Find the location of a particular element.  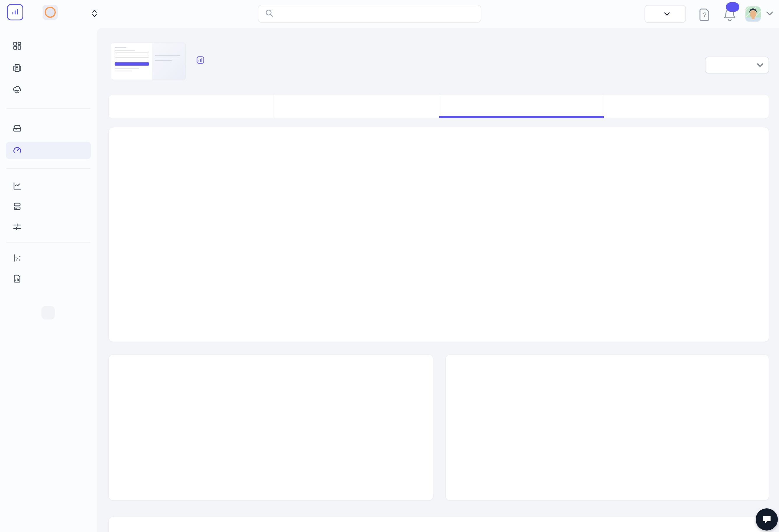

avatar-image is located at coordinates (753, 14).